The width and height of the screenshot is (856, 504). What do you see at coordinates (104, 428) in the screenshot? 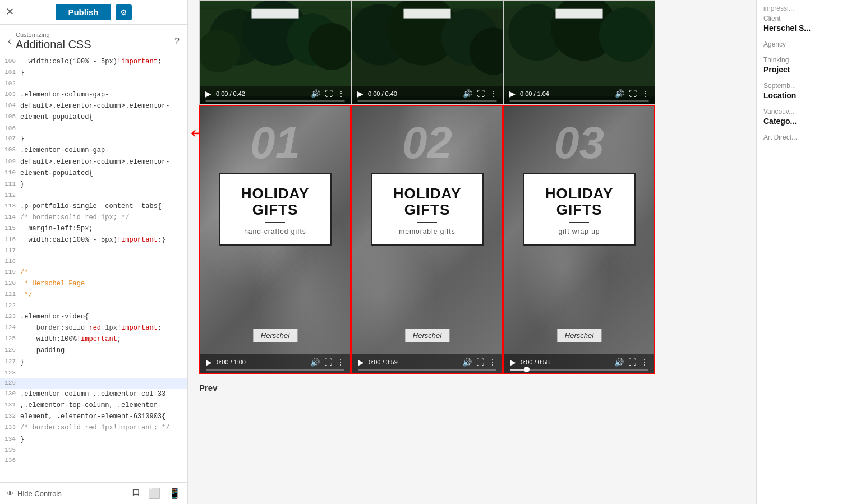
I see `line-content: /* border:solid red 1px!important; */` at bounding box center [104, 428].